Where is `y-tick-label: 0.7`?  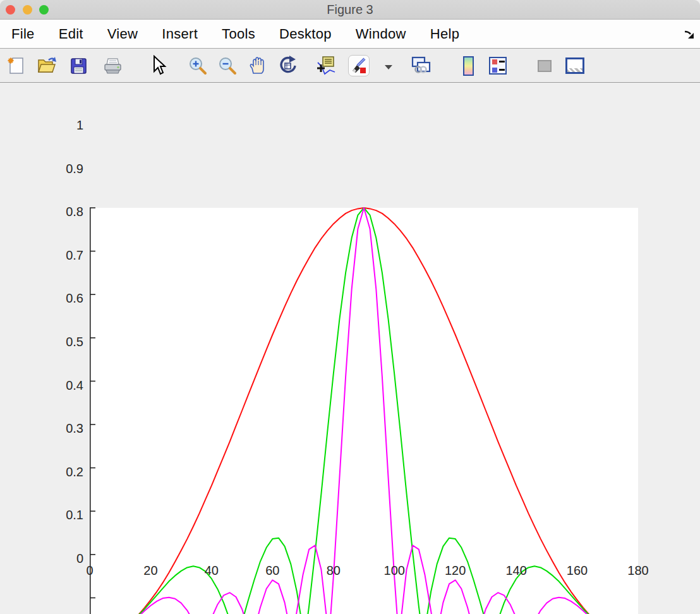 y-tick-label: 0.7 is located at coordinates (64, 255).